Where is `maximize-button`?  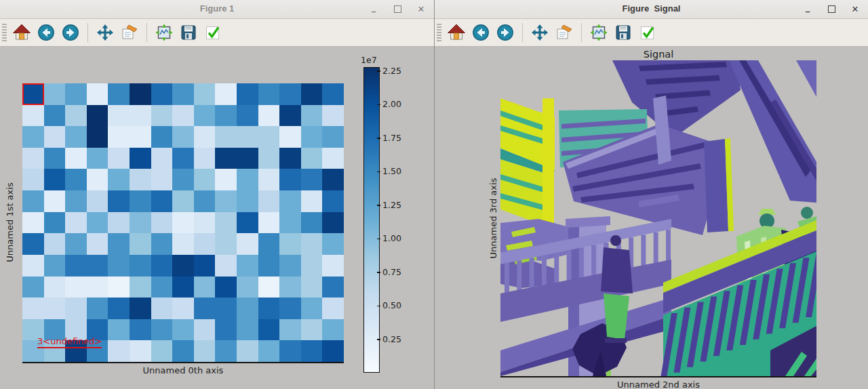 maximize-button is located at coordinates (831, 9).